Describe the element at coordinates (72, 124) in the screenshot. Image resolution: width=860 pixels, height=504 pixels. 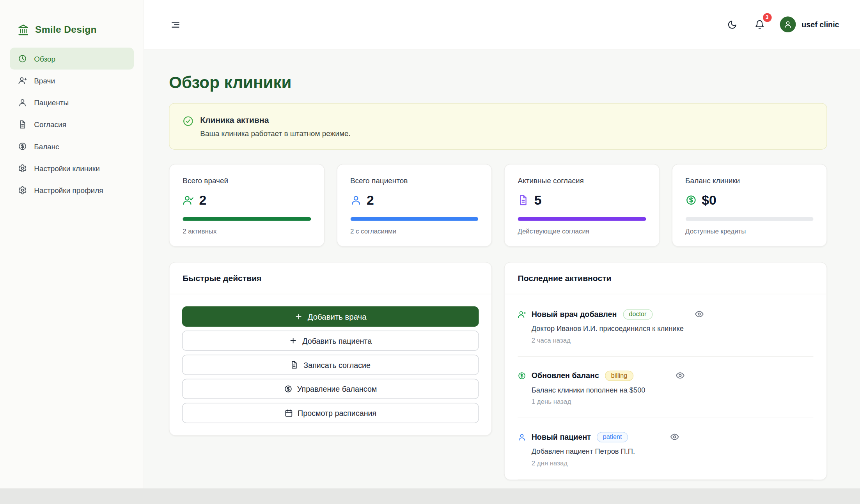
I see `sidebar-item-consents: Согласия` at that location.